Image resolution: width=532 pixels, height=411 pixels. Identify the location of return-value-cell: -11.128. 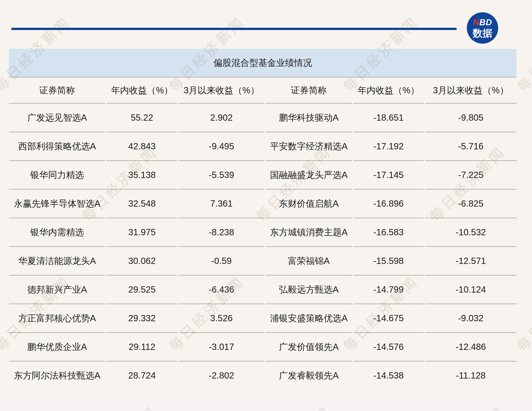
(471, 375).